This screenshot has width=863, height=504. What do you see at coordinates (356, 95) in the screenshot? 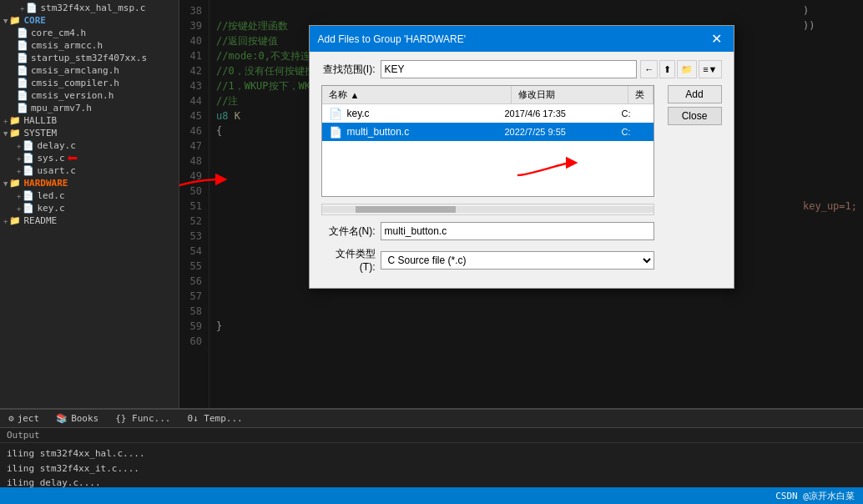
I see `sort-icon: ▲` at bounding box center [356, 95].